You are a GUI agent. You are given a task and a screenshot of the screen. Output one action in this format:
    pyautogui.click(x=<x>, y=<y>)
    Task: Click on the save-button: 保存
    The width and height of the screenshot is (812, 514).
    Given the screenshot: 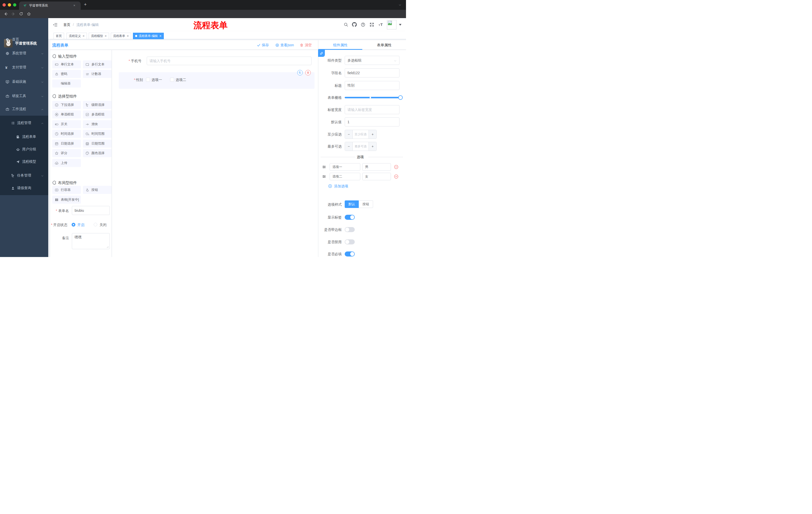 What is the action you would take?
    pyautogui.click(x=265, y=45)
    